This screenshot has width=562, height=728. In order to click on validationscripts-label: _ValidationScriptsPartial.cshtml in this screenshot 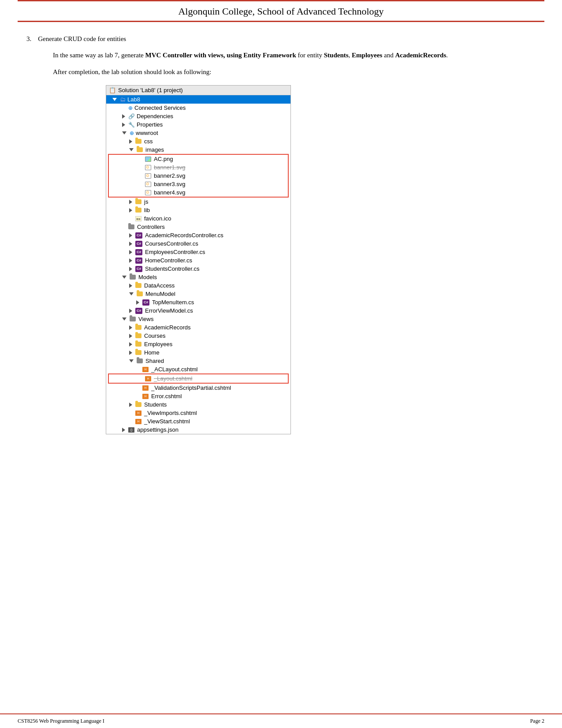, I will do `click(191, 388)`.